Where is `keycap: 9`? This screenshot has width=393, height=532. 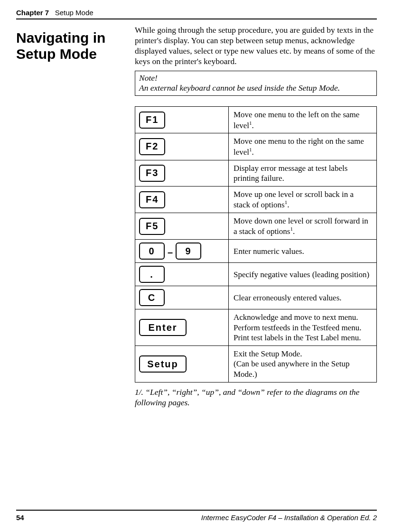
keycap: 9 is located at coordinates (188, 251).